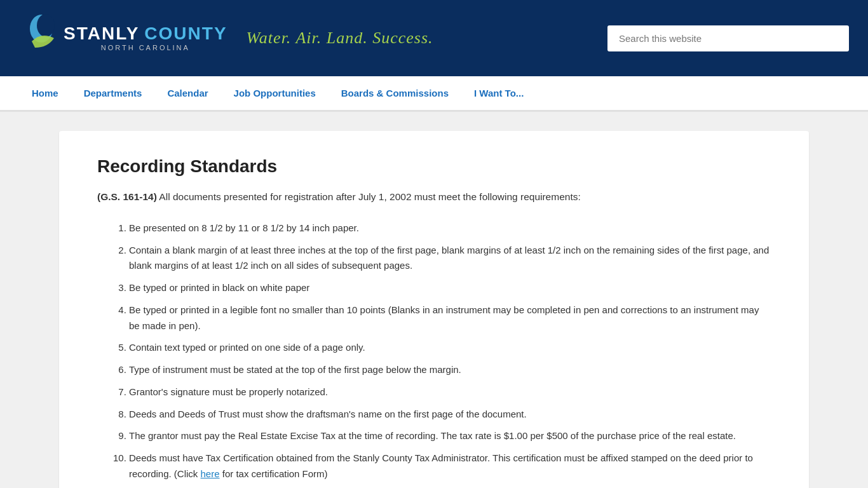  What do you see at coordinates (226, 38) in the screenshot?
I see `logo-area: STANLY COUNTY NORTH CAROLINA Water. Air.…` at bounding box center [226, 38].